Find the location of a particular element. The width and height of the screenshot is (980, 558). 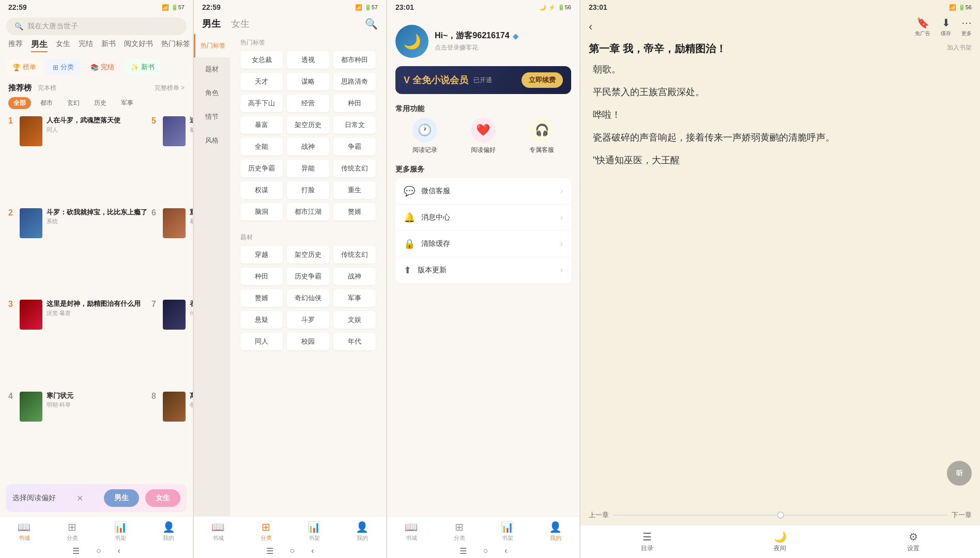

cat-history: 历史 is located at coordinates (100, 103).